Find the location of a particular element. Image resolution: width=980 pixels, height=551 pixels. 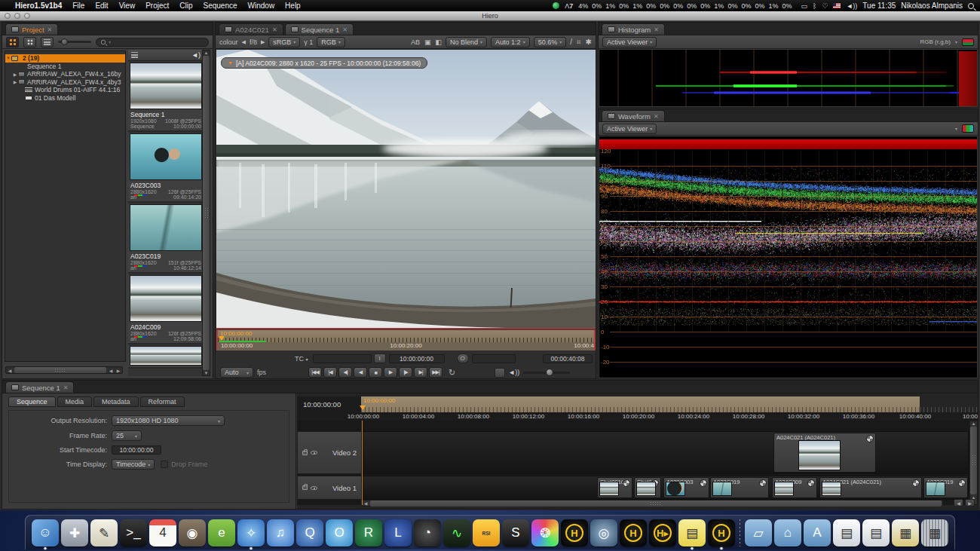

timeline-v-scrollbar: ▲ ▲ ▼ is located at coordinates (974, 463).